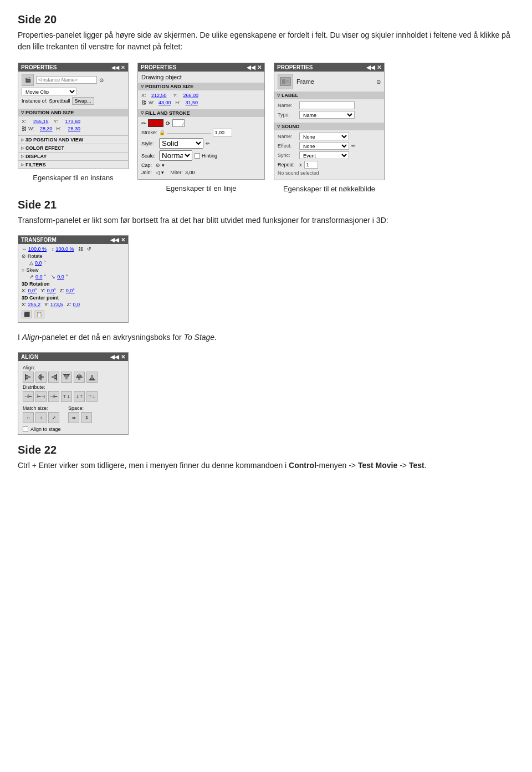  What do you see at coordinates (287, 105) in the screenshot?
I see `name-label: Name:` at bounding box center [287, 105].